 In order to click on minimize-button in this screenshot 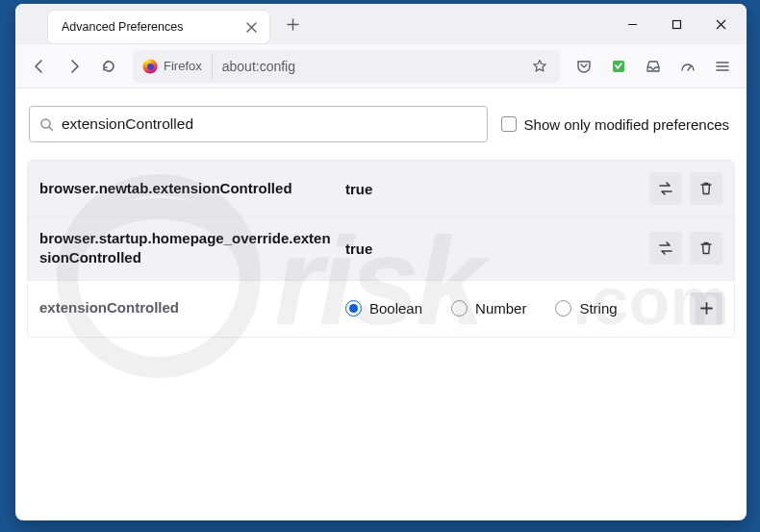, I will do `click(632, 24)`.